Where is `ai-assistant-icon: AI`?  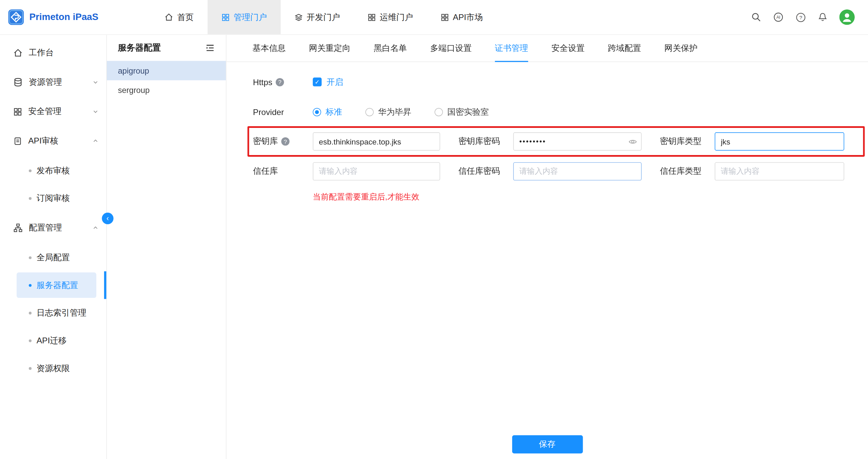
ai-assistant-icon: AI is located at coordinates (778, 17).